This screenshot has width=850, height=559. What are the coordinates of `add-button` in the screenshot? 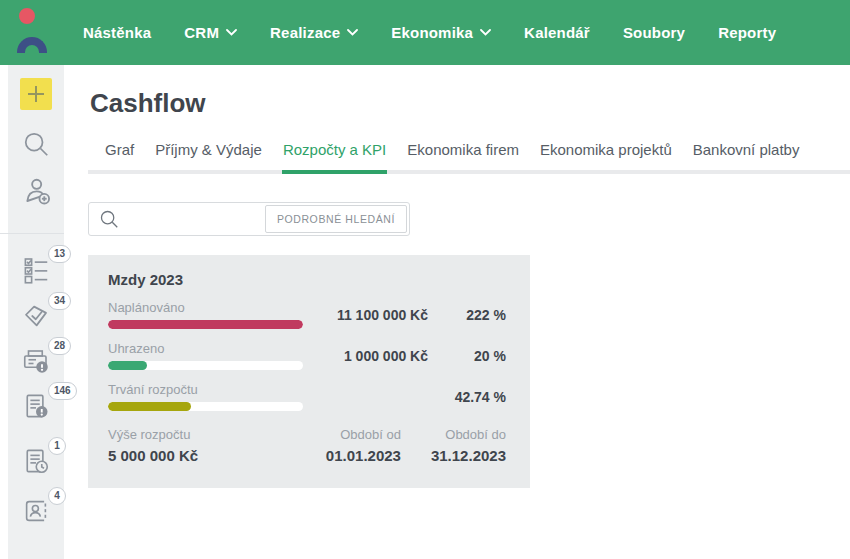 It's located at (36, 94).